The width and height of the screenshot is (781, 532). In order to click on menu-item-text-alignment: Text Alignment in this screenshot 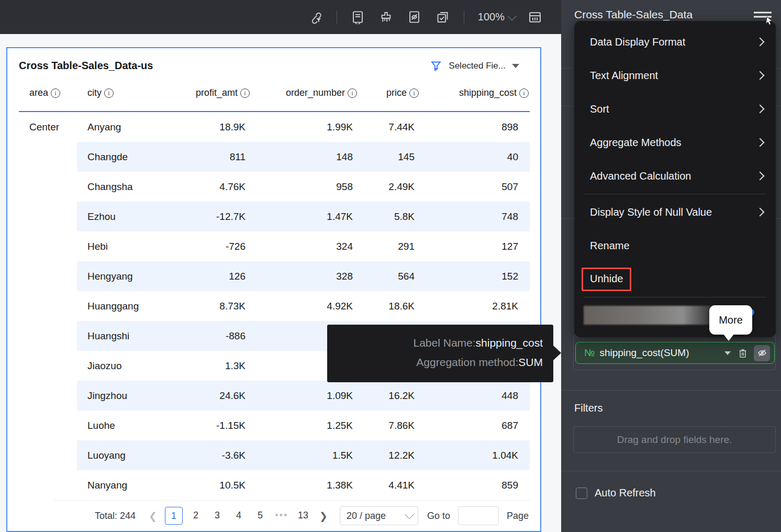, I will do `click(675, 75)`.